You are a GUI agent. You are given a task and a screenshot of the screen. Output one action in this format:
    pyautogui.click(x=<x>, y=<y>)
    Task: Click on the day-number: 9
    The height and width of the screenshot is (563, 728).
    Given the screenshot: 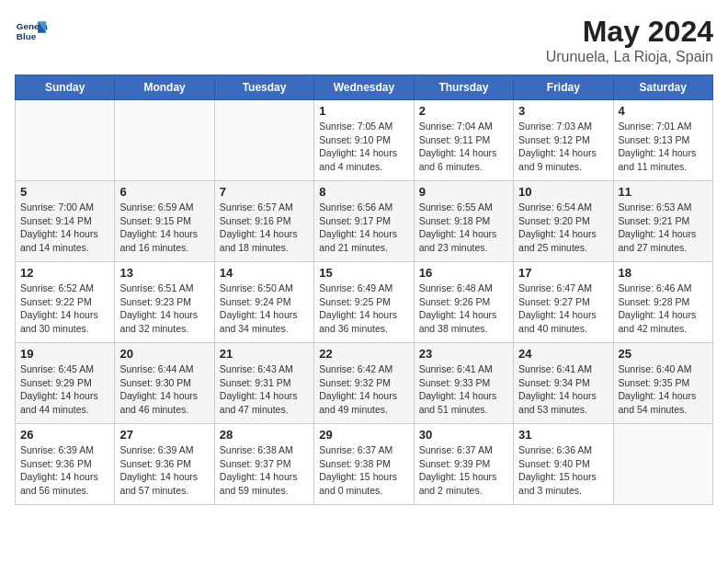 What is the action you would take?
    pyautogui.click(x=463, y=191)
    